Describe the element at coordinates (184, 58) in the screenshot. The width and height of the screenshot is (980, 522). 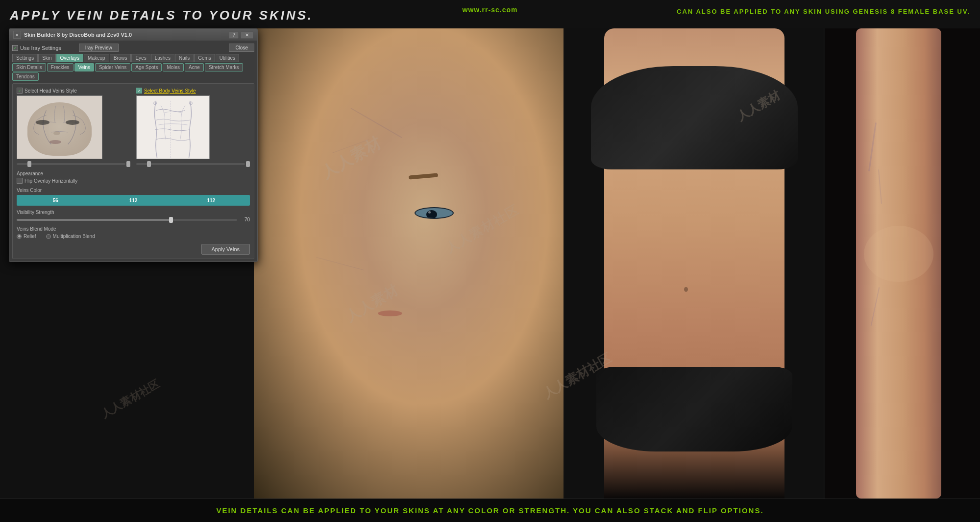
I see `tab-nails: Nails` at that location.